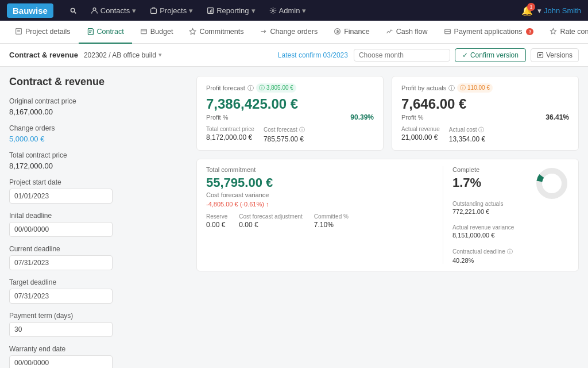 The image size is (588, 368). What do you see at coordinates (478, 208) in the screenshot?
I see `complete-sub-outstanding: Outstanding actuals 772,221.00 €` at bounding box center [478, 208].